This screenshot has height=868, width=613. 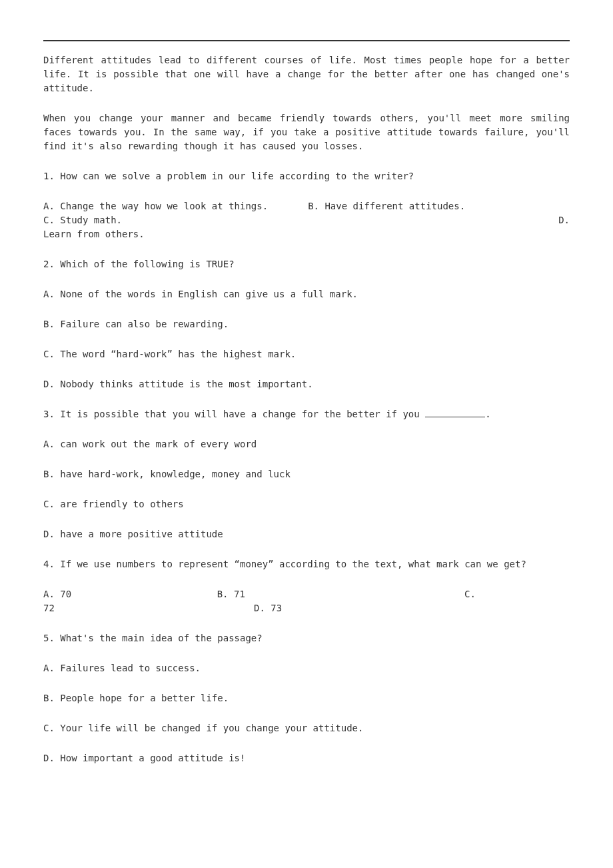 I want to click on passage-paragraph-1: Different attitudes lead to different co…, so click(x=306, y=75).